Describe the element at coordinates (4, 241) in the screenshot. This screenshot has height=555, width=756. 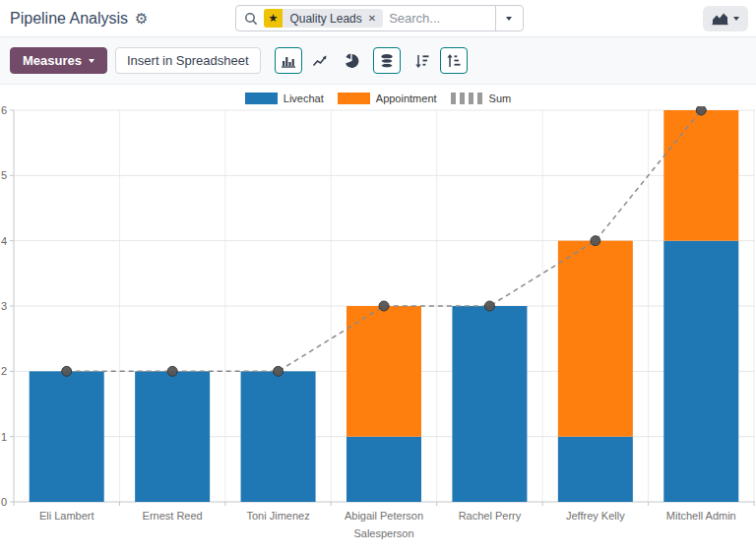
I see `svg-text: 4` at that location.